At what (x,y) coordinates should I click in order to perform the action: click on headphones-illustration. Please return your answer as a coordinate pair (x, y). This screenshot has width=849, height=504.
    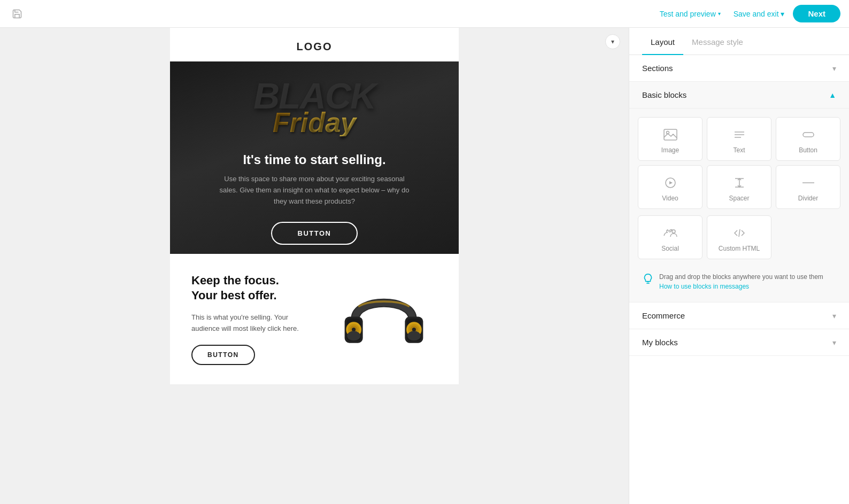
    Looking at the image, I should click on (384, 319).